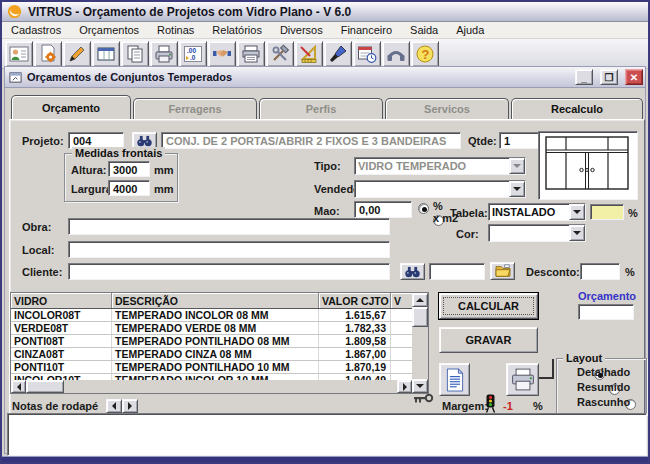  Describe the element at coordinates (280, 54) in the screenshot. I see `tools-button` at that location.